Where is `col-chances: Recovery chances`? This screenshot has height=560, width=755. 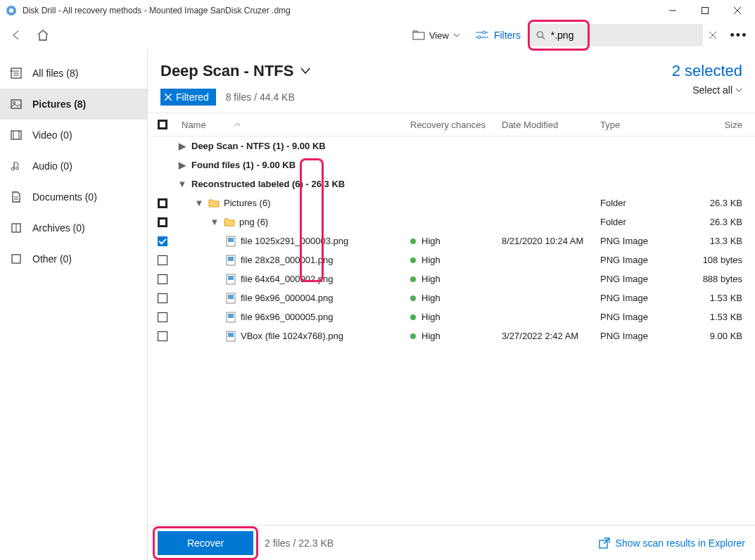 col-chances: Recovery chances is located at coordinates (456, 125).